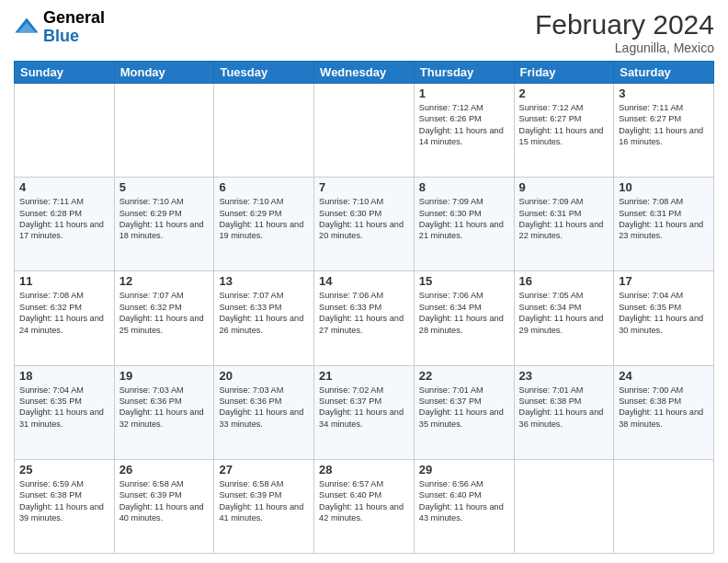 This screenshot has width=728, height=563. I want to click on logo: General Blue, so click(59, 28).